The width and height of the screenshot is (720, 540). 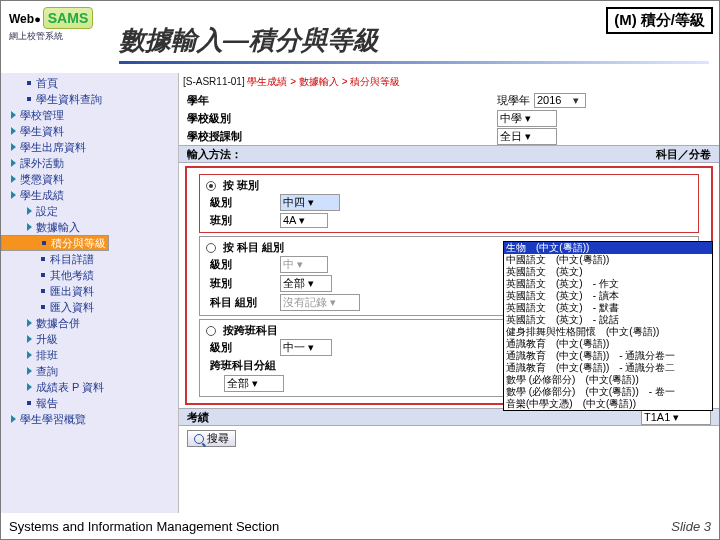 I want to click on m2-class-select: 全部 ▾, so click(x=306, y=284).